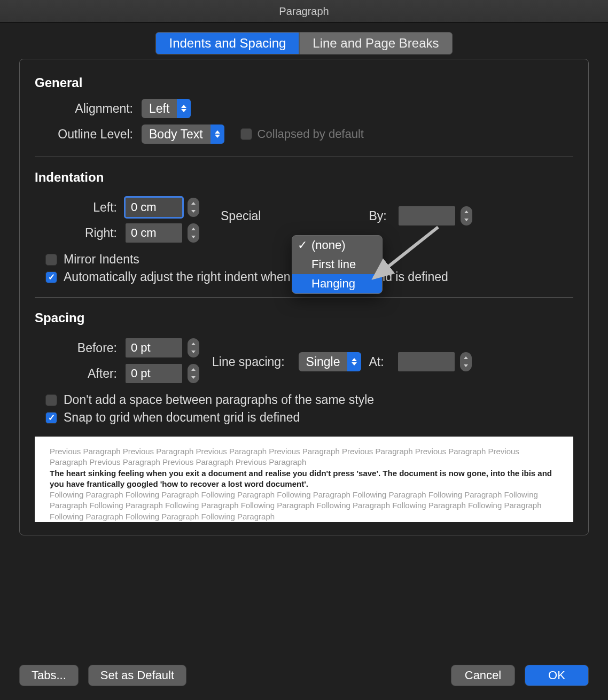  What do you see at coordinates (304, 43) in the screenshot?
I see `tab-strip: Indents and Spacing Line and Page Breaks` at bounding box center [304, 43].